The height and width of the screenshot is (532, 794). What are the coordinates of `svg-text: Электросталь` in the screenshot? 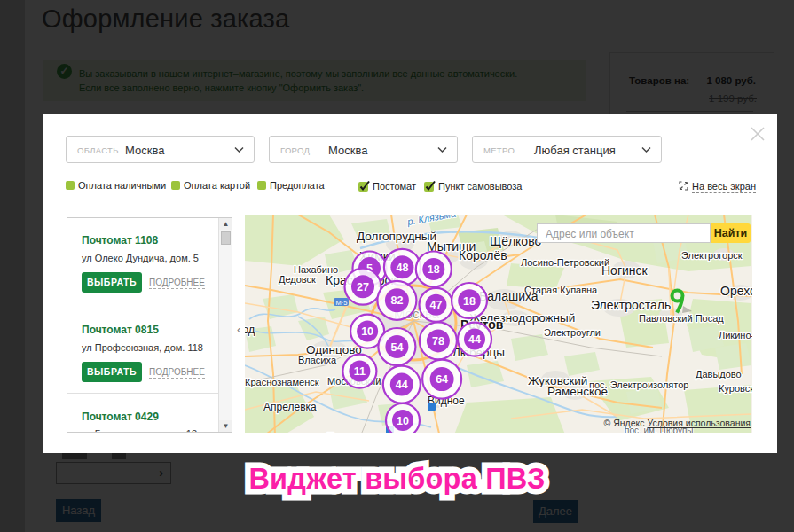 It's located at (631, 305).